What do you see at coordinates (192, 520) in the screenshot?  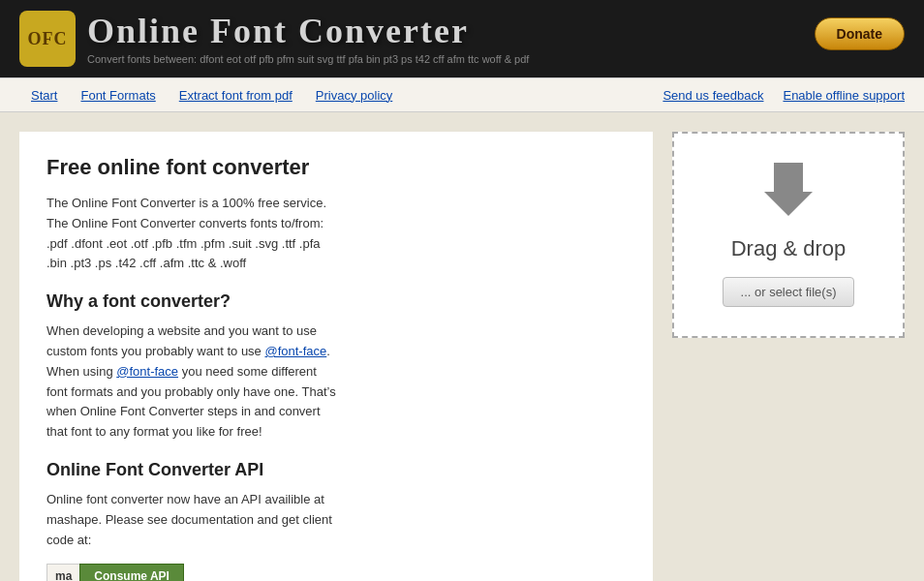 I see `api-paragraph: Online font converter now have an API av…` at bounding box center [192, 520].